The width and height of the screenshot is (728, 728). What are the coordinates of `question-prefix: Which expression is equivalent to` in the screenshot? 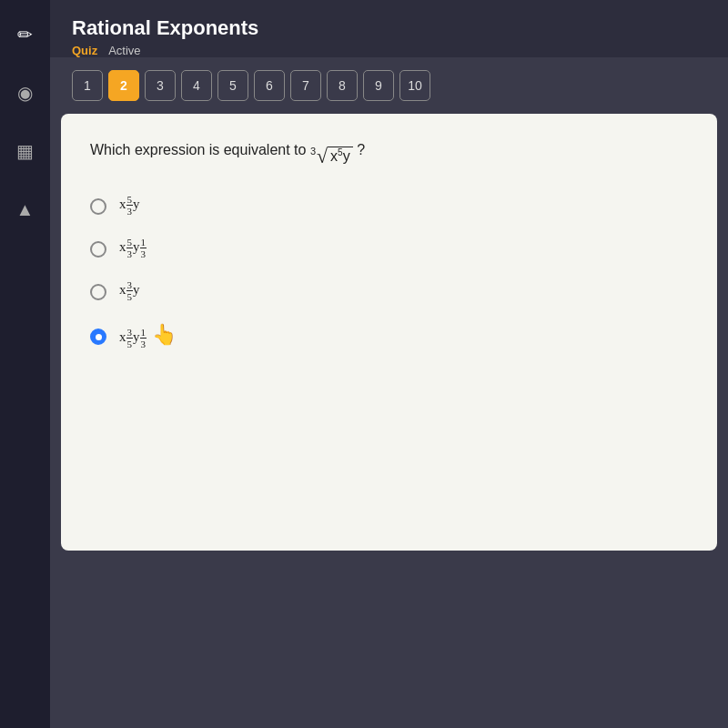 It's located at (200, 149).